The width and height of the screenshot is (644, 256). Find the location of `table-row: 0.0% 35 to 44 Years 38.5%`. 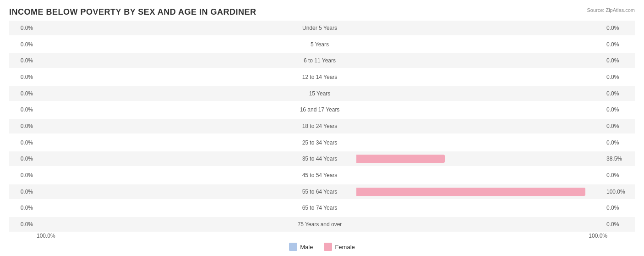

table-row: 0.0% 35 to 44 Years 38.5% is located at coordinates (322, 159).